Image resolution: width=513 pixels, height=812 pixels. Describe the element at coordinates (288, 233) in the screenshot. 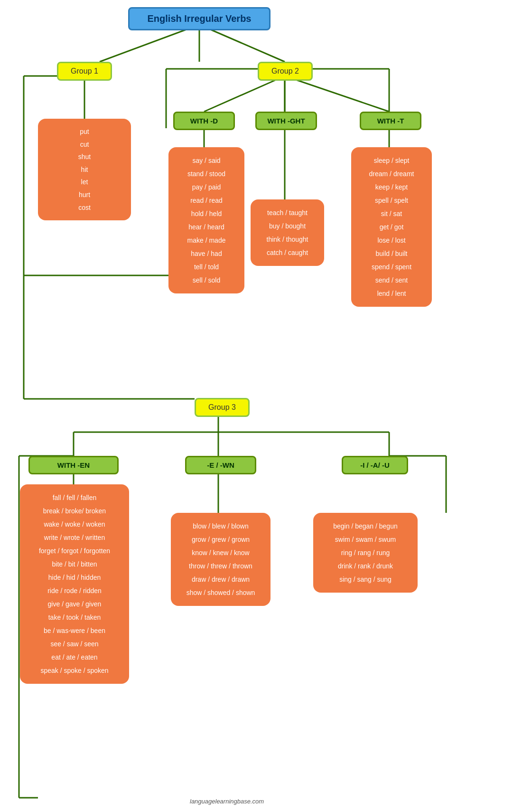

I see `with-ght-verbs: teach / taught buy / bought think / thou…` at that location.